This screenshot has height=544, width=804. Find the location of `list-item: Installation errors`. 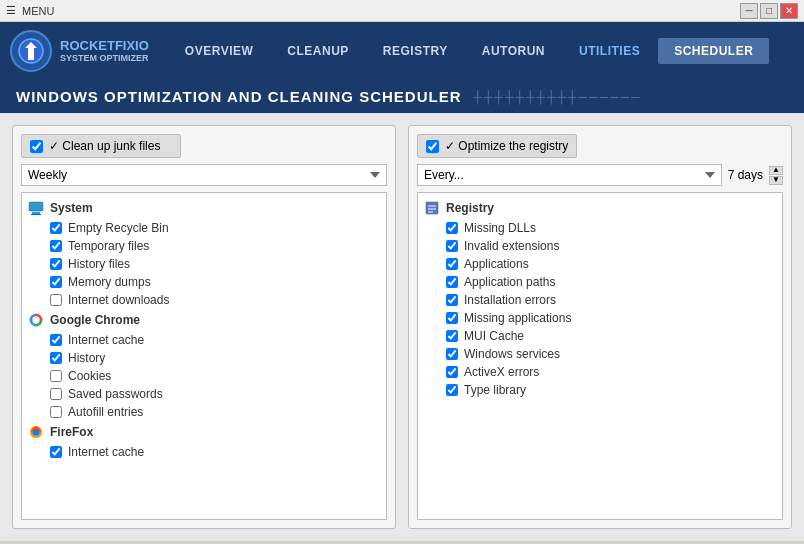

list-item: Installation errors is located at coordinates (600, 300).